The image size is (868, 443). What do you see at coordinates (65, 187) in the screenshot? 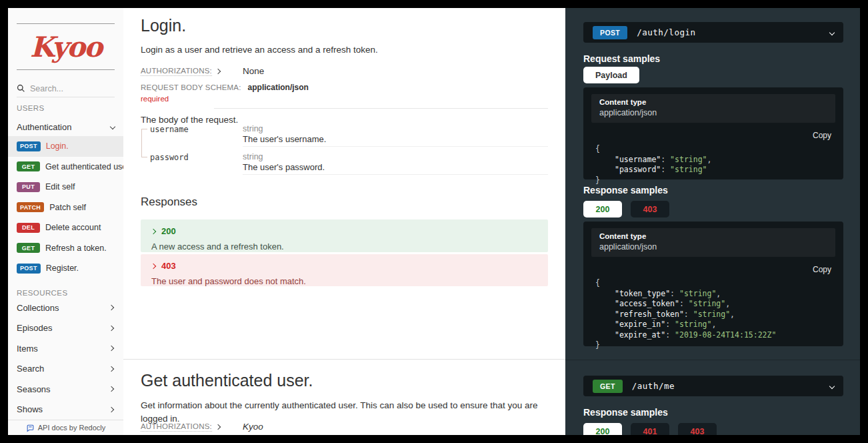
I see `sidebar-item-edit-self: PUT Edit self` at bounding box center [65, 187].